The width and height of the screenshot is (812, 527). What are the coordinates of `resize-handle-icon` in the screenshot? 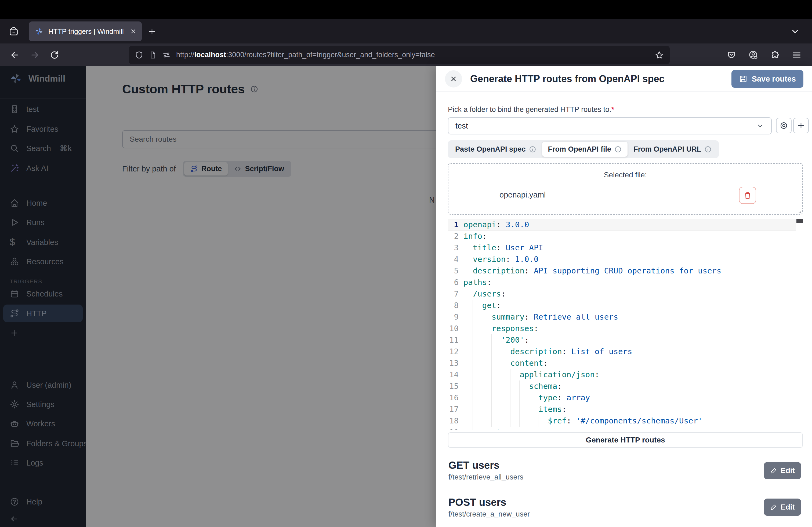 It's located at (799, 211).